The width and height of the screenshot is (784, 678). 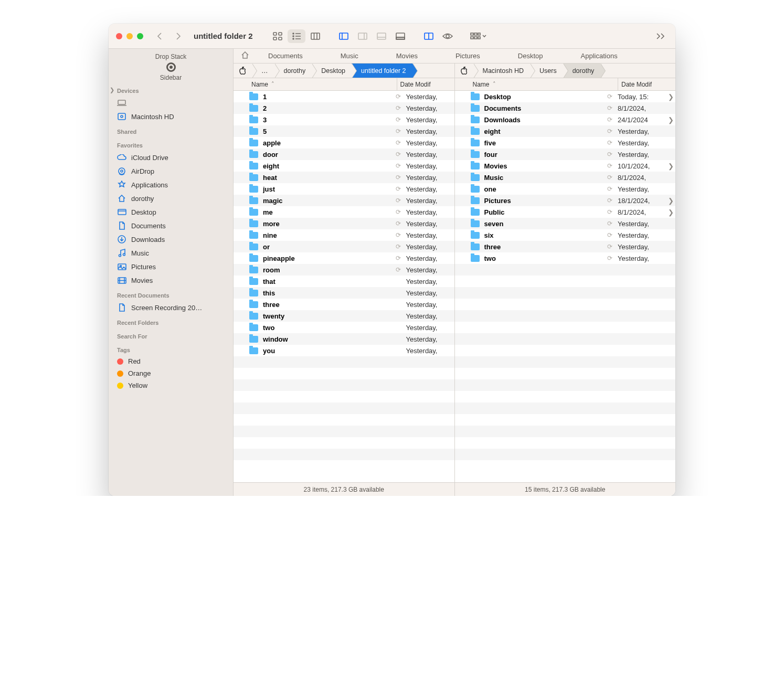 I want to click on file-row: pineapple⟳Yesterday,, so click(x=344, y=258).